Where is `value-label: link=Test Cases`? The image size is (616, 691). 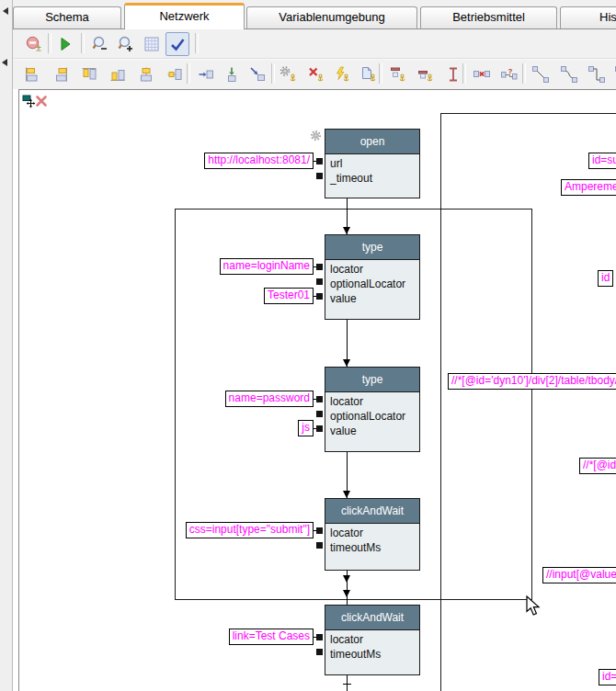 value-label: link=Test Cases is located at coordinates (271, 637).